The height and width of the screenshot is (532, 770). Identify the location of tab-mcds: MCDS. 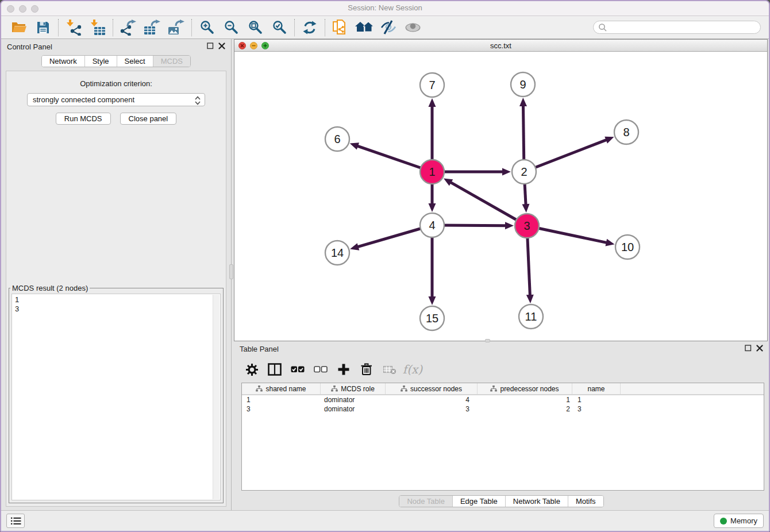
(171, 61).